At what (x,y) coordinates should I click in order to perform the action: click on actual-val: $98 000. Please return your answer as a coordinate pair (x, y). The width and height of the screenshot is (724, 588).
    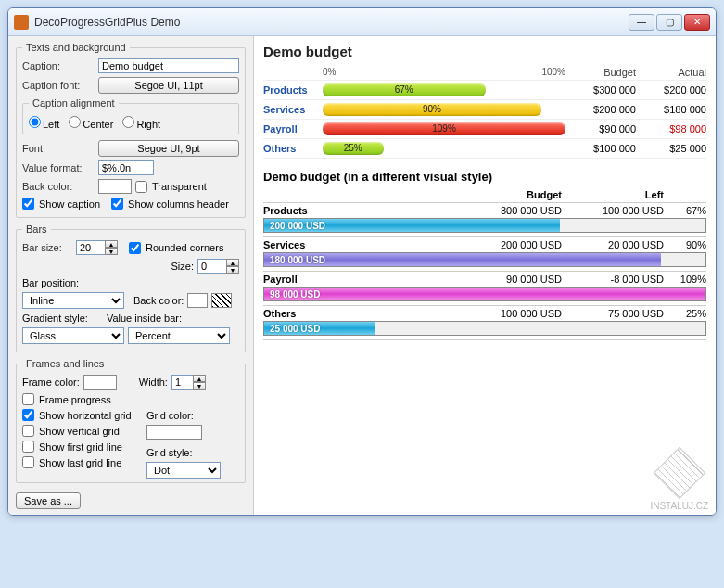
    Looking at the image, I should click on (671, 129).